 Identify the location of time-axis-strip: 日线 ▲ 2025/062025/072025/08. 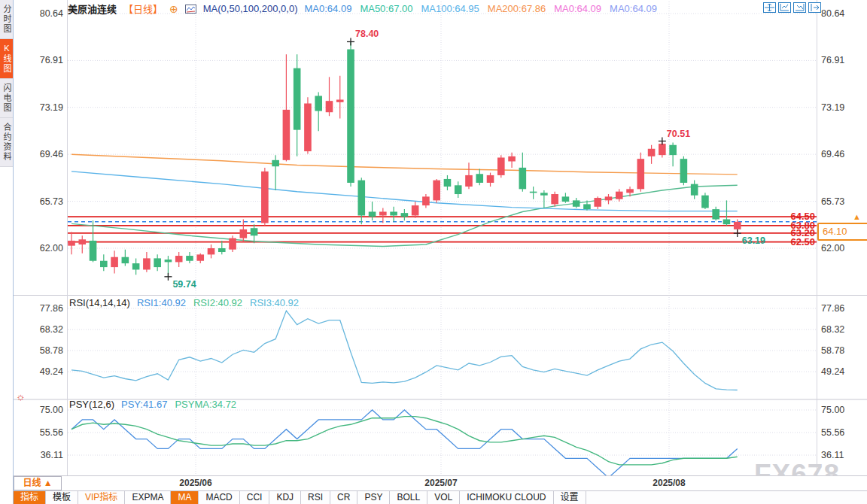
(440, 483).